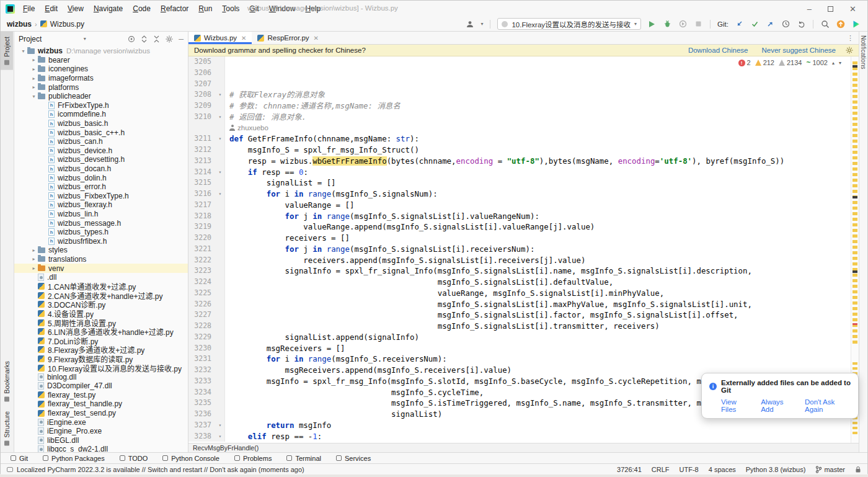  What do you see at coordinates (523, 238) in the screenshot?
I see `code-line-3220: 3220 receivers = []` at bounding box center [523, 238].